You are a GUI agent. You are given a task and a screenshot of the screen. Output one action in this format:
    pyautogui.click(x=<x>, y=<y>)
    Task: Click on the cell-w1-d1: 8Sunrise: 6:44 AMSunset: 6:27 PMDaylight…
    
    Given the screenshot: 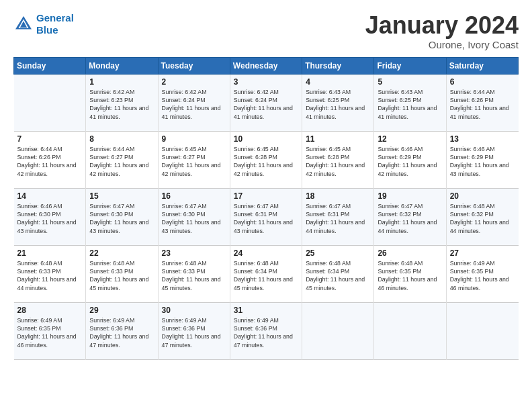 What is the action you would take?
    pyautogui.click(x=122, y=160)
    